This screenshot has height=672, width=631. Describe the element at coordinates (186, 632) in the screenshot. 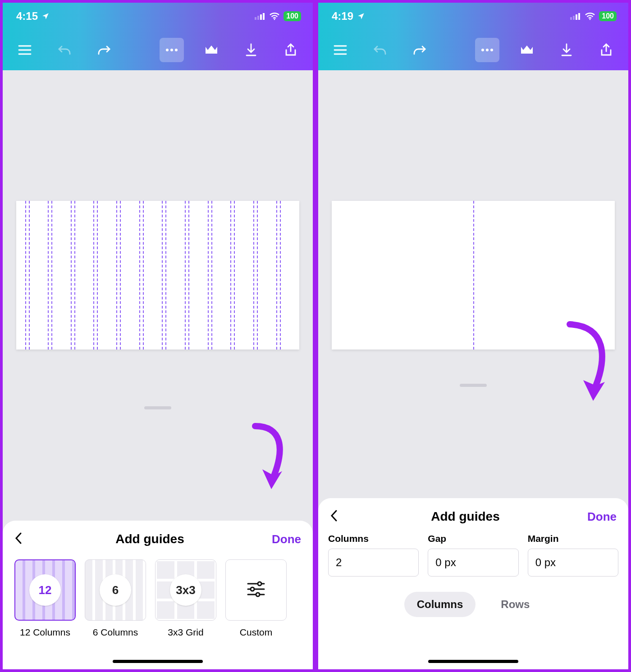

I see `option-label-3x3: 3x3 Grid` at that location.